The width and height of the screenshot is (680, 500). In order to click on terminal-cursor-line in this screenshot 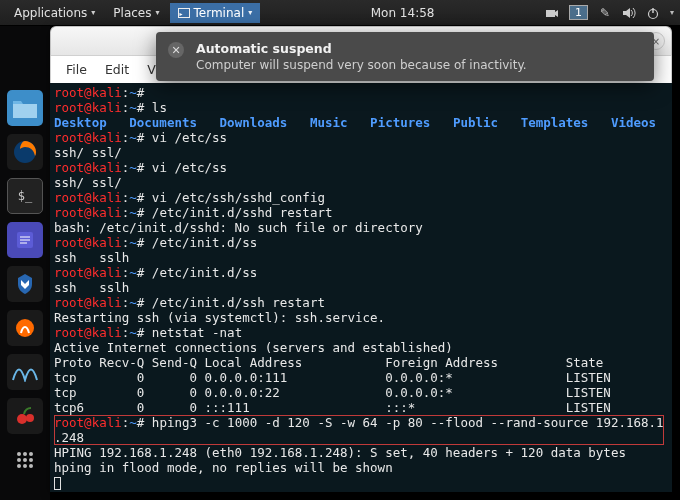, I will do `click(361, 482)`.